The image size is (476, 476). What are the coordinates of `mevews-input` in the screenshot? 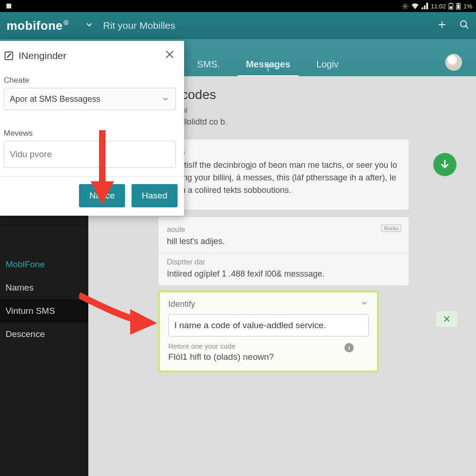 It's located at (90, 154).